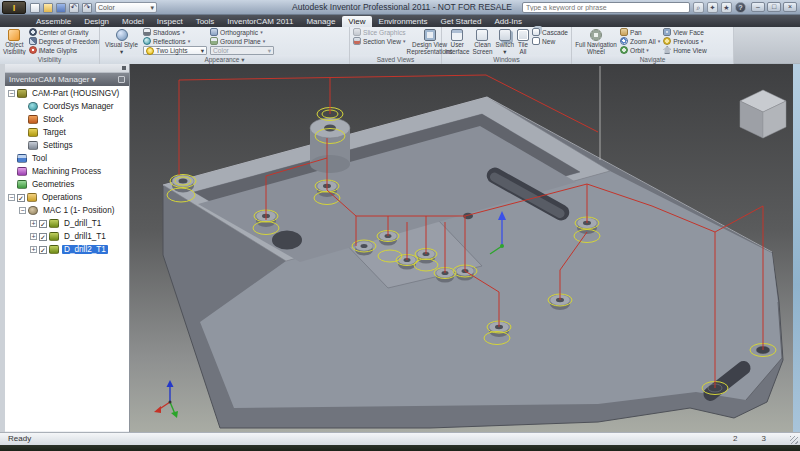 This screenshot has width=800, height=451. Describe the element at coordinates (14, 49) in the screenshot. I see `object-visibility-label: Object Visibility` at that location.